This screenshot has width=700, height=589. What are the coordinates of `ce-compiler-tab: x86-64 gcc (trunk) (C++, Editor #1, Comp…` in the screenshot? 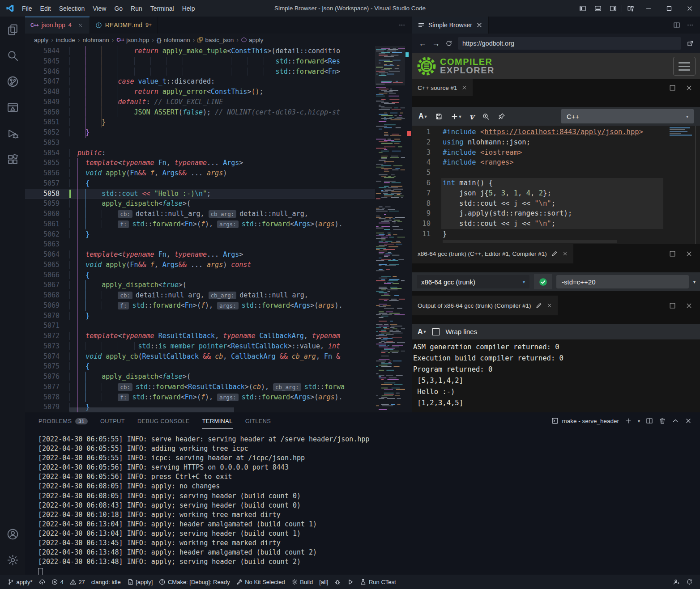 It's located at (493, 254).